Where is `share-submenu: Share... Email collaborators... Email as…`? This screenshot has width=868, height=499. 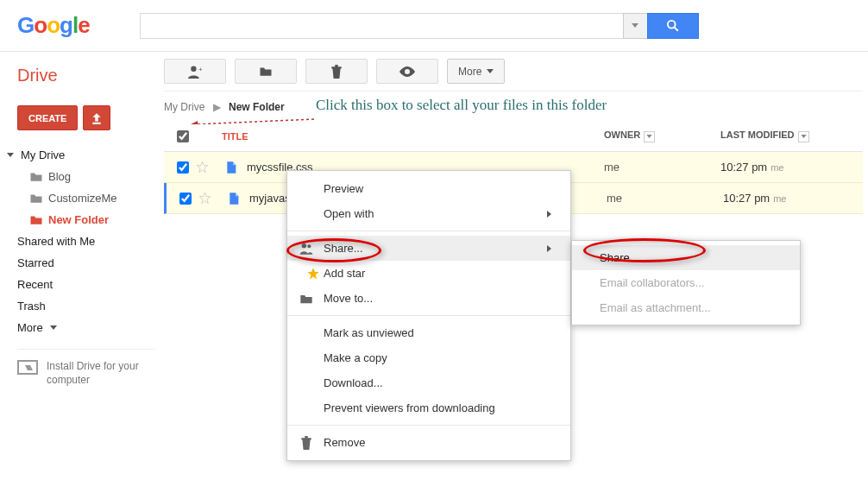 share-submenu: Share... Email collaborators... Email as… is located at coordinates (686, 283).